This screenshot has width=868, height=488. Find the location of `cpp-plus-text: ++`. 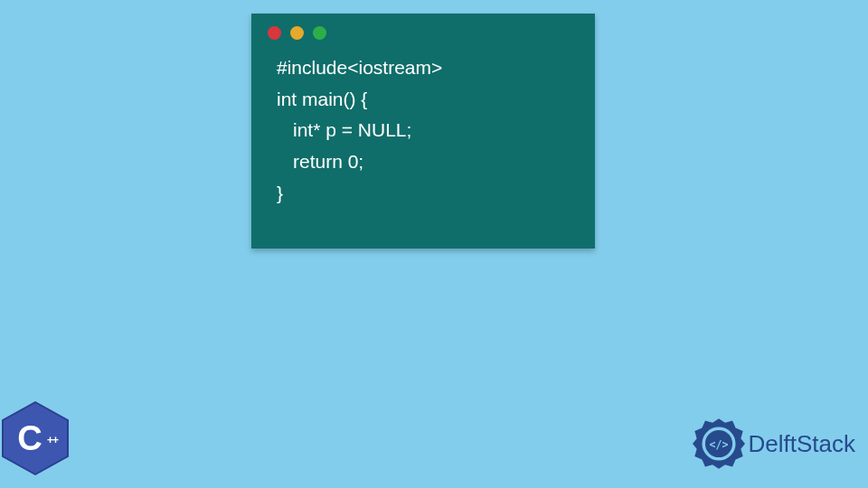

cpp-plus-text: ++ is located at coordinates (52, 440).